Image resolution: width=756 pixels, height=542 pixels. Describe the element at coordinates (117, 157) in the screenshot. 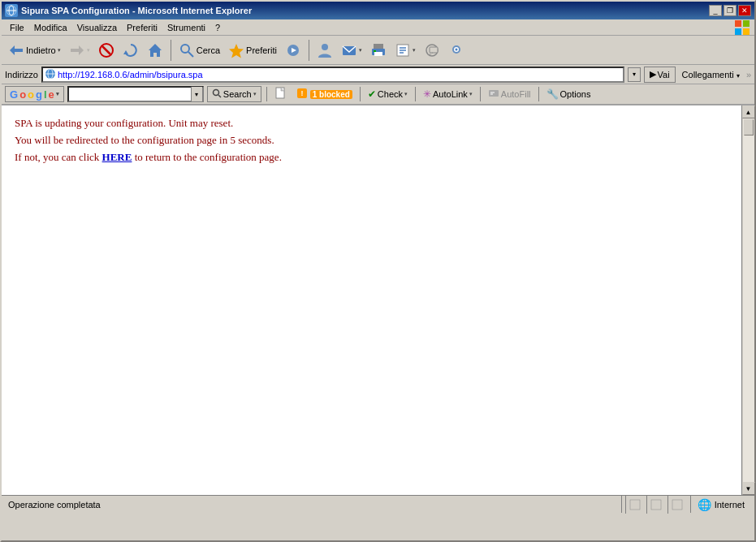

I see `here-link: HERE` at that location.